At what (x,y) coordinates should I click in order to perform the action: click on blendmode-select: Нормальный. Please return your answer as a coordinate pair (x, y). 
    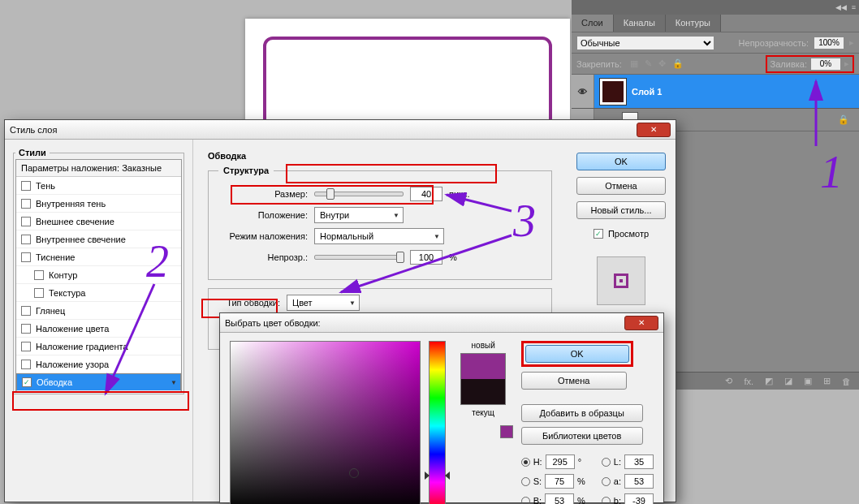
    Looking at the image, I should click on (379, 236).